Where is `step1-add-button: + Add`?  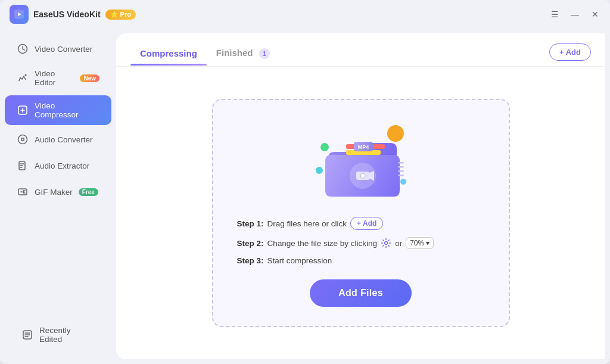
step1-add-button: + Add is located at coordinates (367, 223).